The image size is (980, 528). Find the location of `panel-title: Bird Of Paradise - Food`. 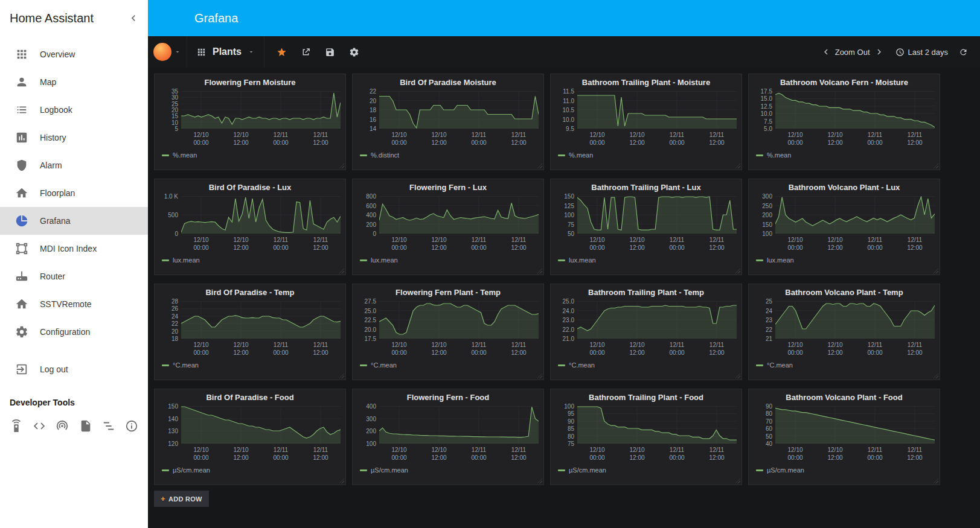

panel-title: Bird Of Paradise - Food is located at coordinates (250, 398).